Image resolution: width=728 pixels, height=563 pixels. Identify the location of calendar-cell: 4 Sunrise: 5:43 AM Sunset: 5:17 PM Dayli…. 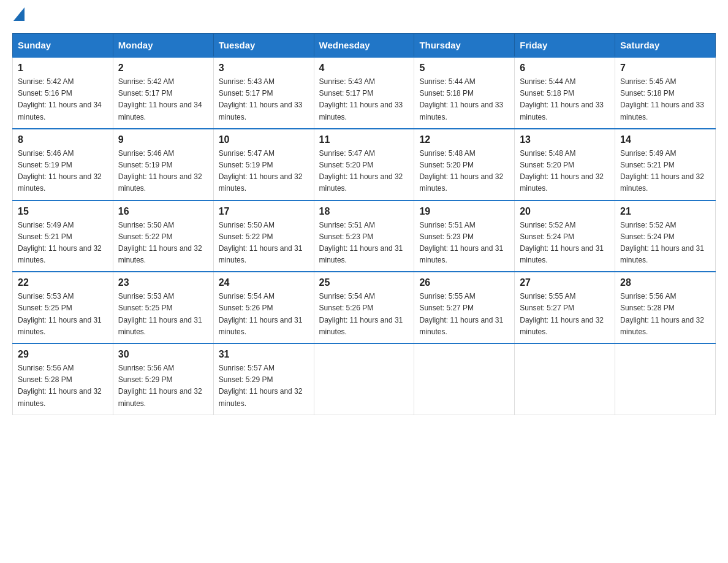
(364, 93).